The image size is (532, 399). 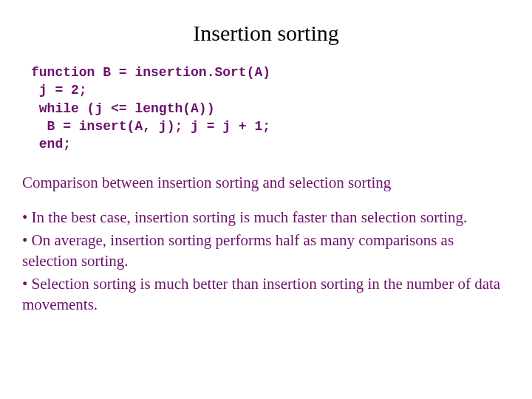 I want to click on bullet-item: • Selection sorting is much better than …, so click(x=266, y=294).